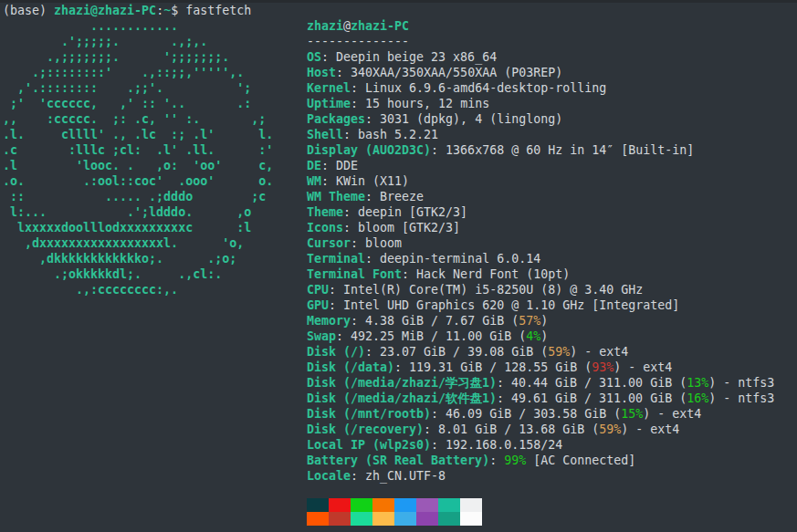 This screenshot has height=532, width=797. Describe the element at coordinates (540, 26) in the screenshot. I see `info-line-title: zhazi@zhazi-PC` at that location.